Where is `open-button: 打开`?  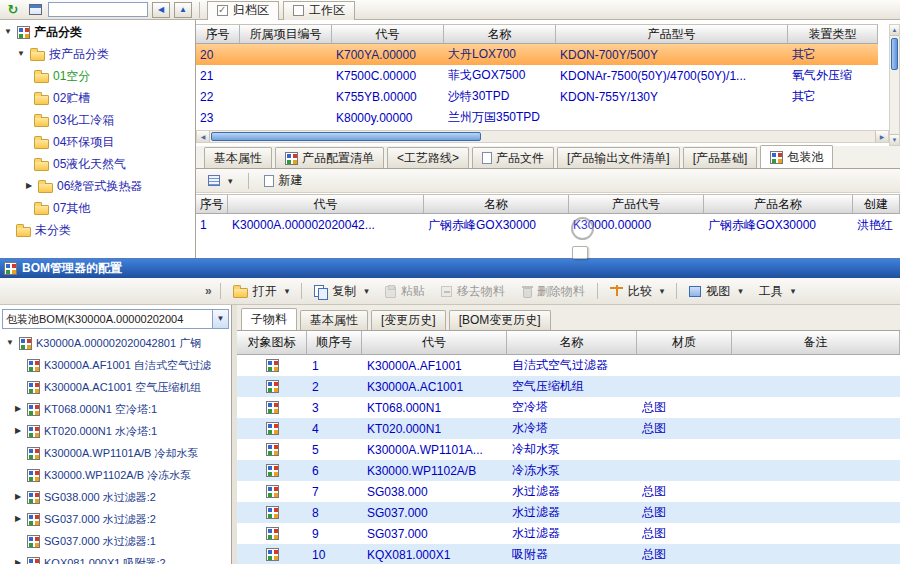
open-button: 打开 is located at coordinates (262, 292).